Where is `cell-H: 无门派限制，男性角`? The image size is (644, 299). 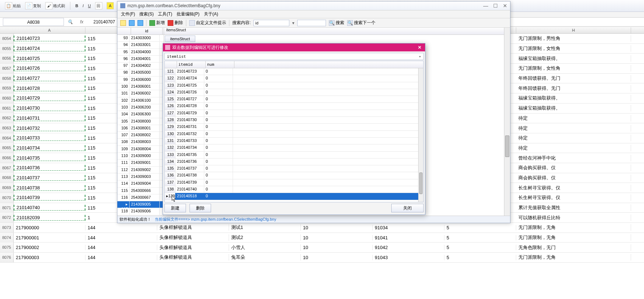
cell-H: 无门派限制，男性角 is located at coordinates (574, 38).